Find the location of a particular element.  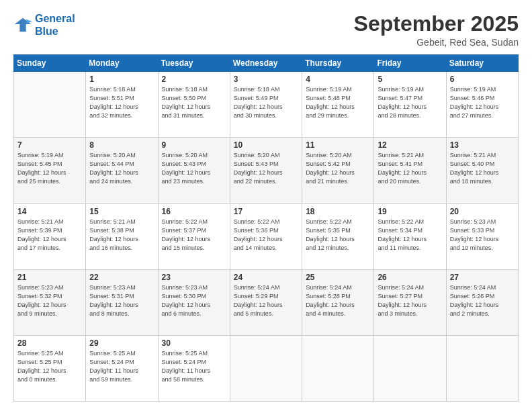

day-number: 7 is located at coordinates (50, 145).